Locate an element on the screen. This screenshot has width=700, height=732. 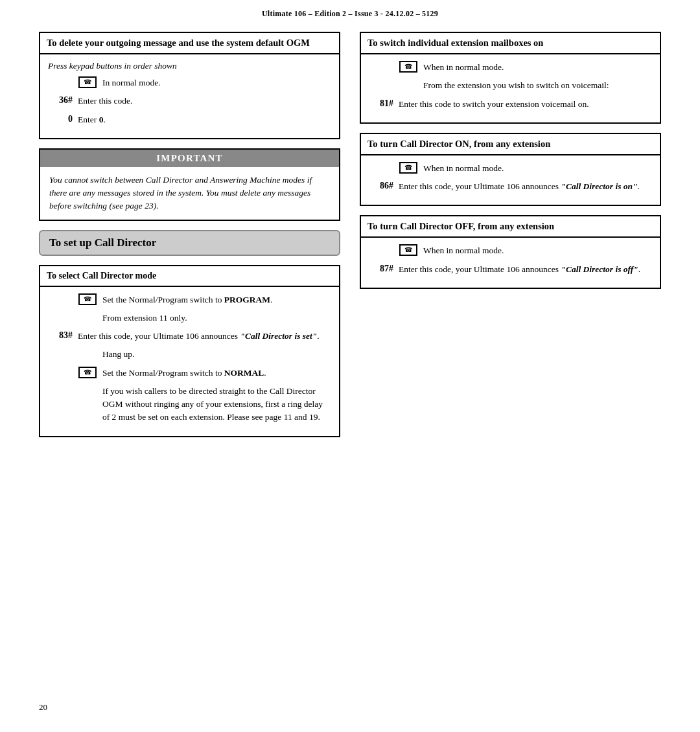
step-row: 81# Enter this code to switch your exten… is located at coordinates (511, 104).